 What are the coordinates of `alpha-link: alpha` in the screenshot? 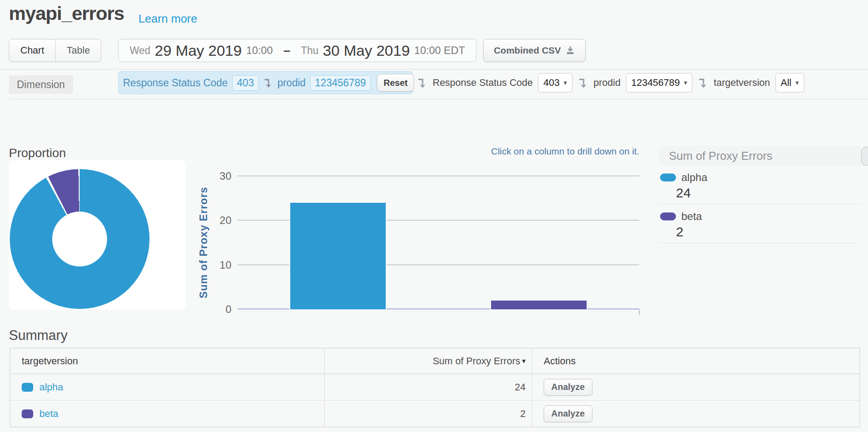 It's located at (51, 387).